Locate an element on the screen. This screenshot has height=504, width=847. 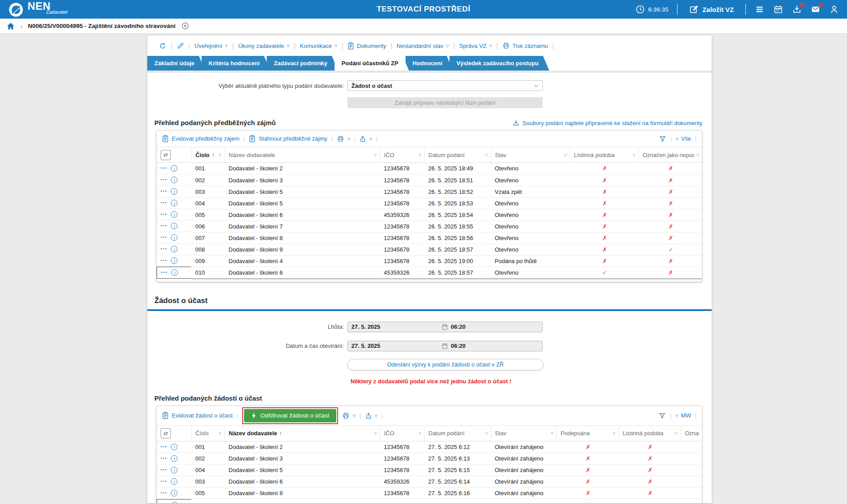
tab-pod-n-astn-k-zp: Podání účastníků ZP is located at coordinates (372, 63).